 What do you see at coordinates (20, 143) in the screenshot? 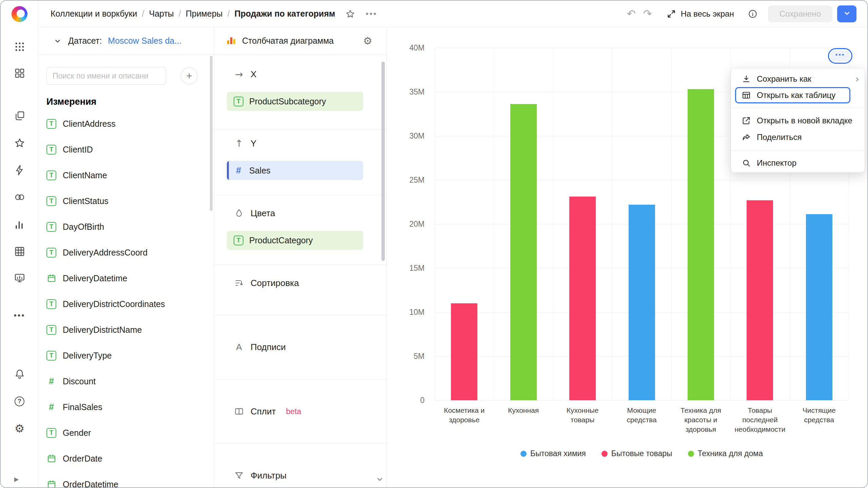
I see `favorites-star-icon` at bounding box center [20, 143].